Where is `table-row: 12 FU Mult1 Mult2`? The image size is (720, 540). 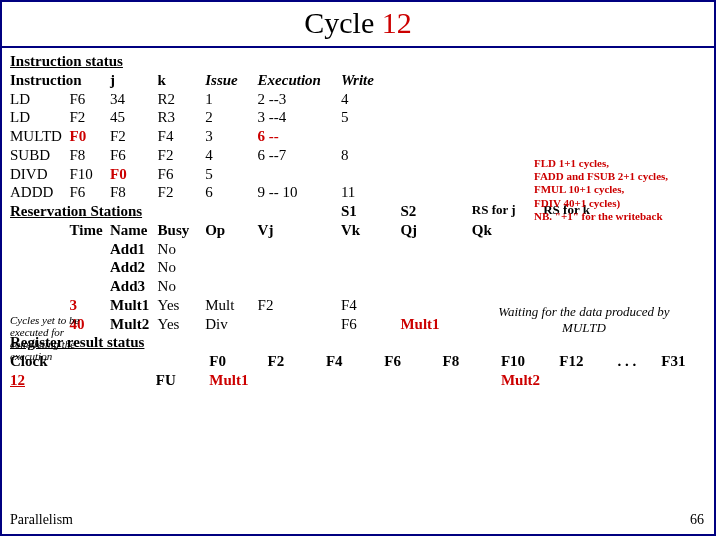
table-row: 12 FU Mult1 Mult2 is located at coordinates (358, 380).